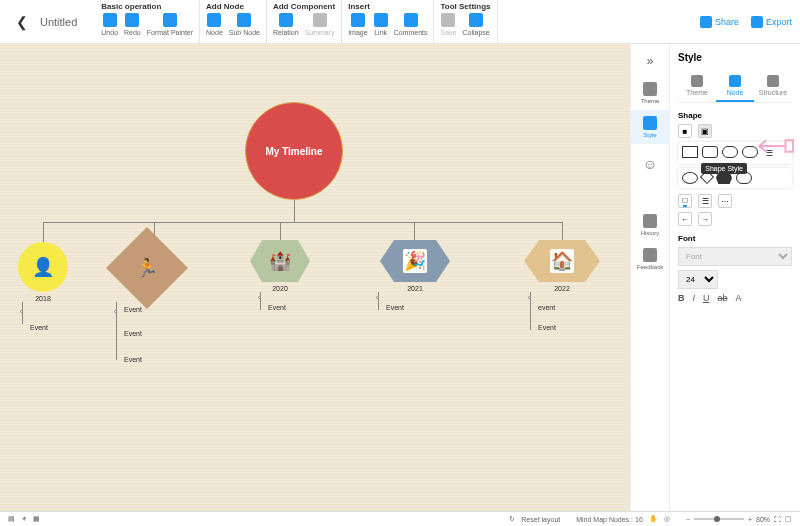 The image size is (800, 526). What do you see at coordinates (694, 298) in the screenshot?
I see `italic-button: I` at bounding box center [694, 298].